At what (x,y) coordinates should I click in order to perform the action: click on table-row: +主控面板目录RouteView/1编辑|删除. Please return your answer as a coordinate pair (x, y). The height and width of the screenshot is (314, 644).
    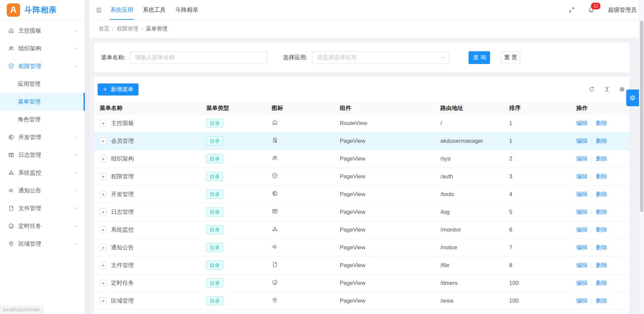
    Looking at the image, I should click on (362, 123).